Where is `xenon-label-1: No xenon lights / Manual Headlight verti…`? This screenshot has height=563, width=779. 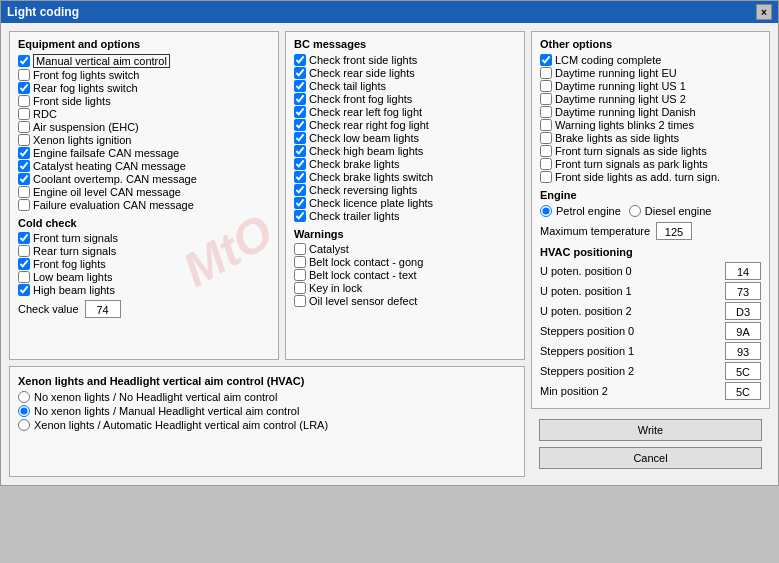 xenon-label-1: No xenon lights / Manual Headlight verti… is located at coordinates (166, 411).